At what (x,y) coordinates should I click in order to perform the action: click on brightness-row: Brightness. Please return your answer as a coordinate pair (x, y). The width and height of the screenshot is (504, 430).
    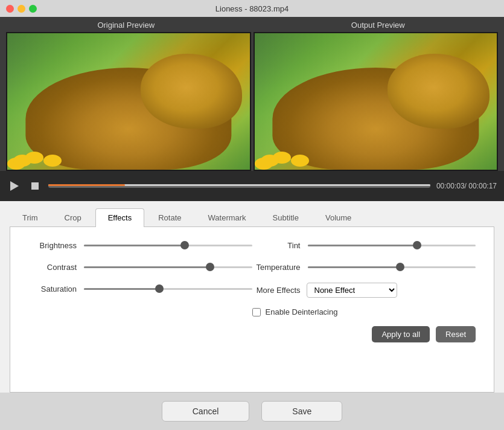
    Looking at the image, I should click on (140, 245).